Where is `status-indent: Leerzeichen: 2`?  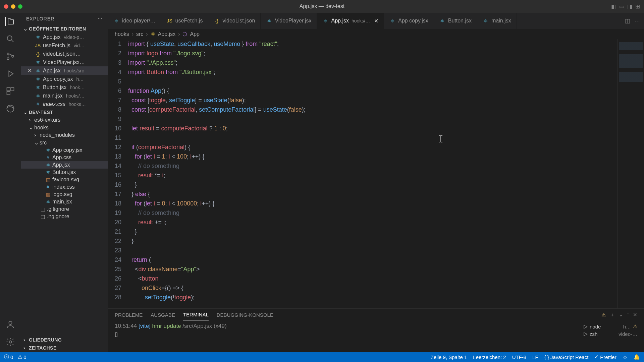 status-indent: Leerzeichen: 2 is located at coordinates (489, 357).